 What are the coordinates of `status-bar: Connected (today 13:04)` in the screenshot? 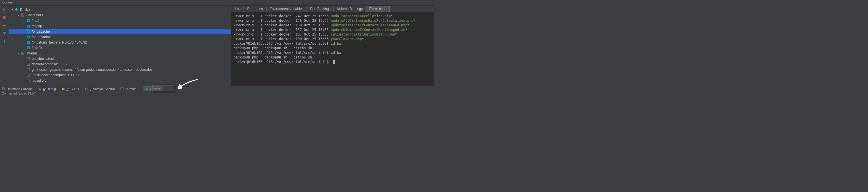 It's located at (217, 94).